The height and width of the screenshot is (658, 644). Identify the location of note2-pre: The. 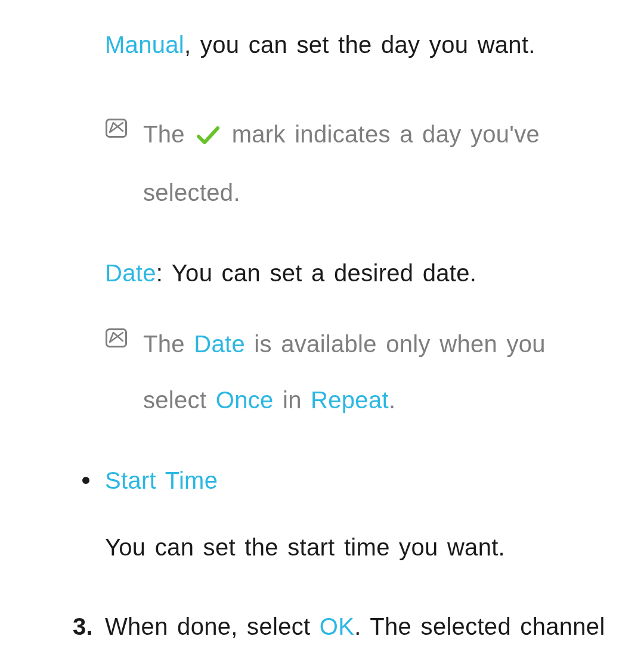
(168, 344).